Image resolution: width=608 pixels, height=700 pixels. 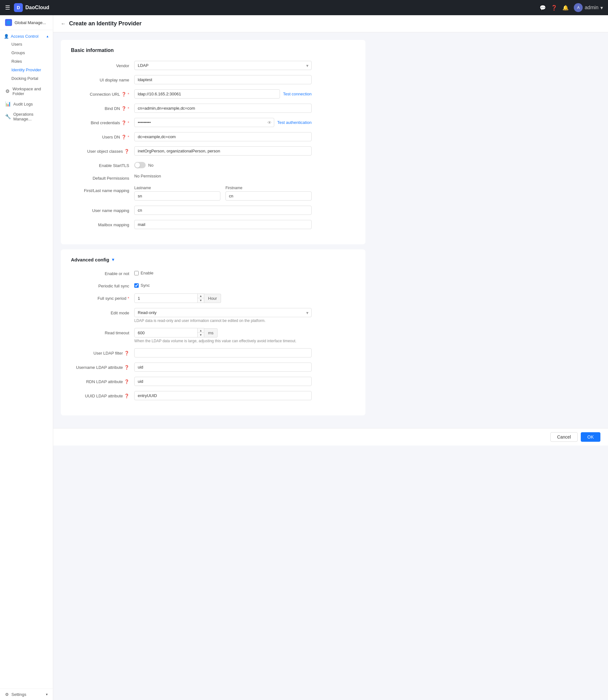 What do you see at coordinates (223, 164) in the screenshot?
I see `starttls-toggle-wrap: No` at bounding box center [223, 164].